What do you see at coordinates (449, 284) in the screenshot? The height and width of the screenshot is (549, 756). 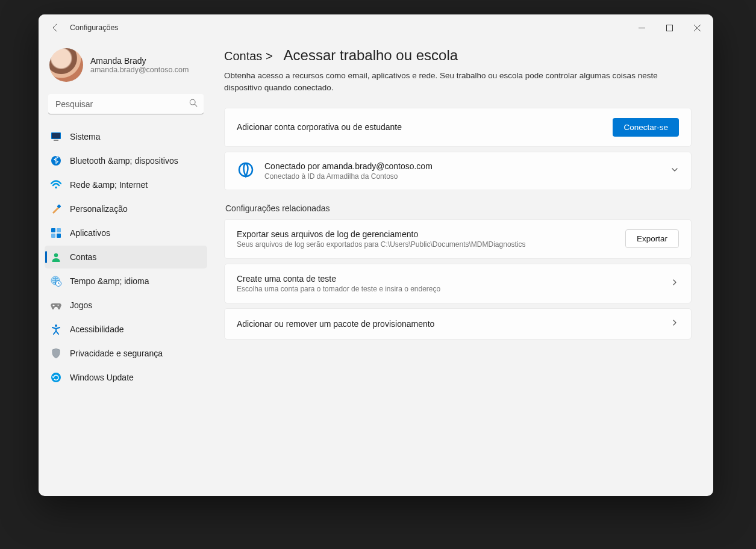 I see `test-account-text: Create uma conta de teste Escolha uma co…` at bounding box center [449, 284].